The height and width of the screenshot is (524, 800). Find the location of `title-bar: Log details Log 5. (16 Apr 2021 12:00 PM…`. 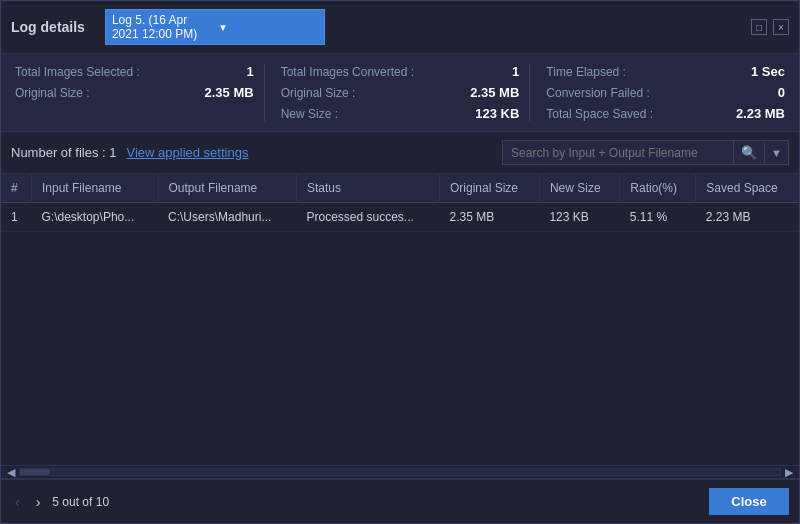

title-bar: Log details Log 5. (16 Apr 2021 12:00 PM… is located at coordinates (400, 28).